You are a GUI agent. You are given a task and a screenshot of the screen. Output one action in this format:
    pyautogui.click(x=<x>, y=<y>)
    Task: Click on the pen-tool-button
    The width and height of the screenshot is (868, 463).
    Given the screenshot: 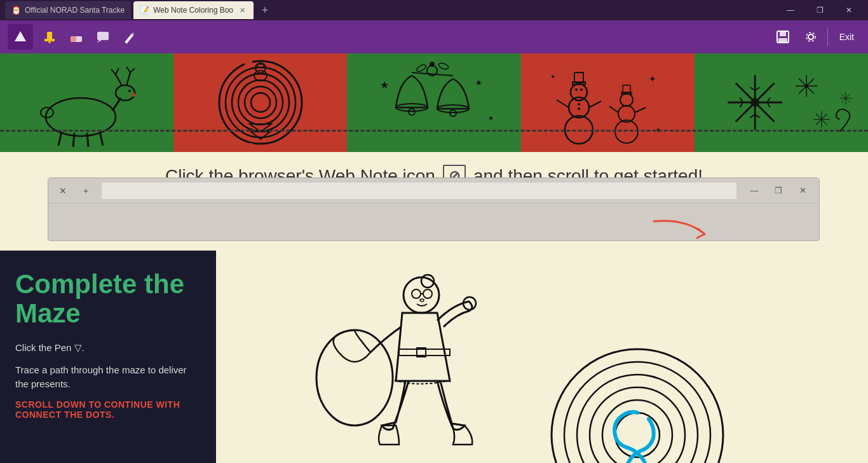 What is the action you would take?
    pyautogui.click(x=130, y=37)
    